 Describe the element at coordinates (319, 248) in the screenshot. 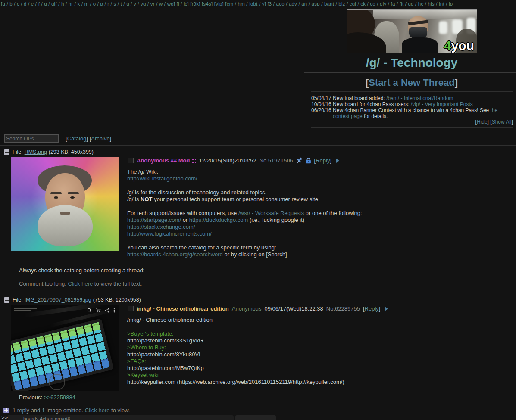

I see `post-text-line: You can also search the catalog for a sp…` at that location.